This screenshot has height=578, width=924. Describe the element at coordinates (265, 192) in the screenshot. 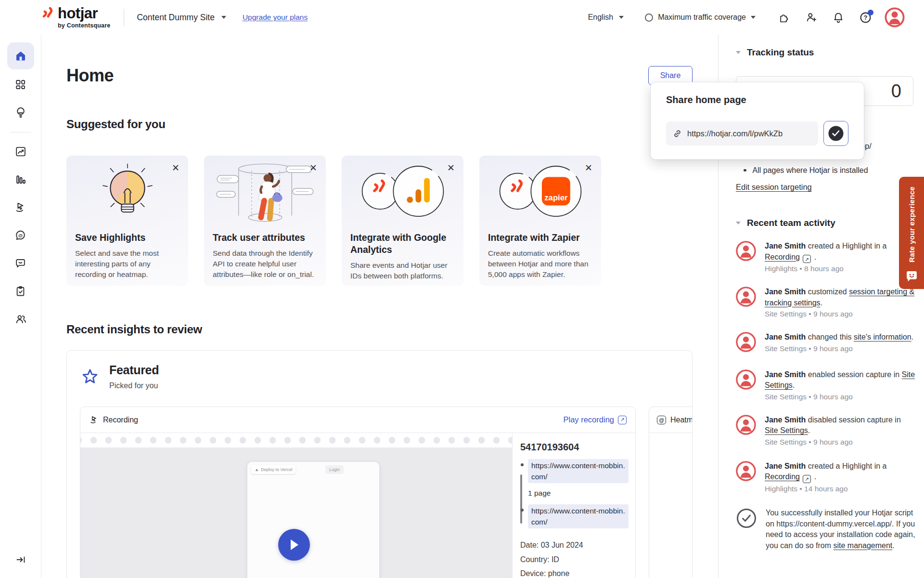

I see `user-attributes-illustration` at that location.